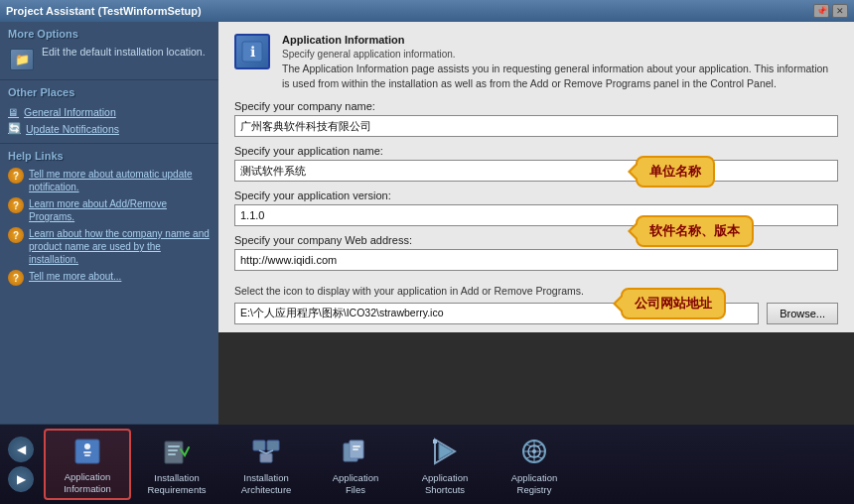  What do you see at coordinates (109, 34) in the screenshot?
I see `more-options-title: More Options` at bounding box center [109, 34].